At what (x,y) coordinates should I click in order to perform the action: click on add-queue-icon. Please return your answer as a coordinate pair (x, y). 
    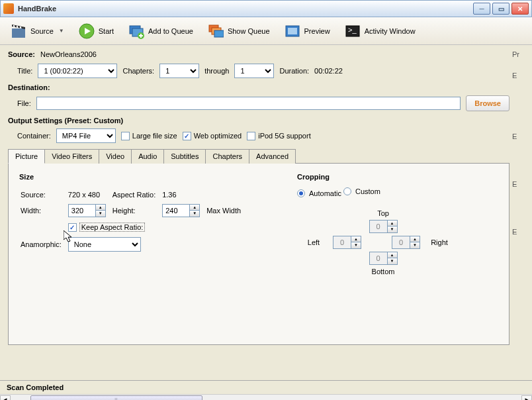
    Looking at the image, I should click on (136, 31).